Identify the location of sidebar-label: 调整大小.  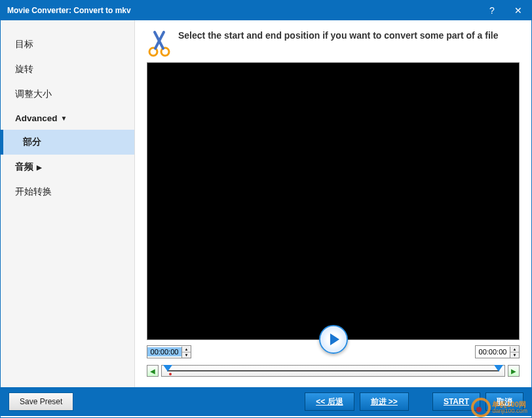
(33, 94).